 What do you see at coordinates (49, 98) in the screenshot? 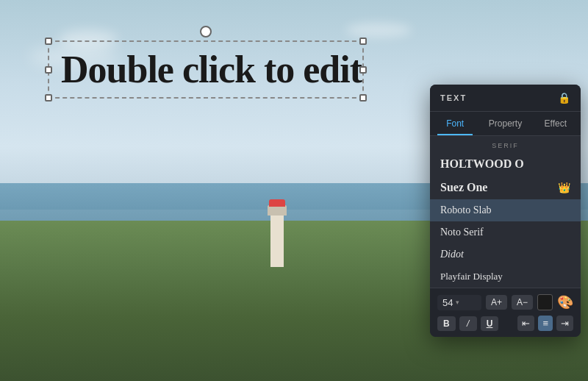
I see `resize-handle-bl` at bounding box center [49, 98].